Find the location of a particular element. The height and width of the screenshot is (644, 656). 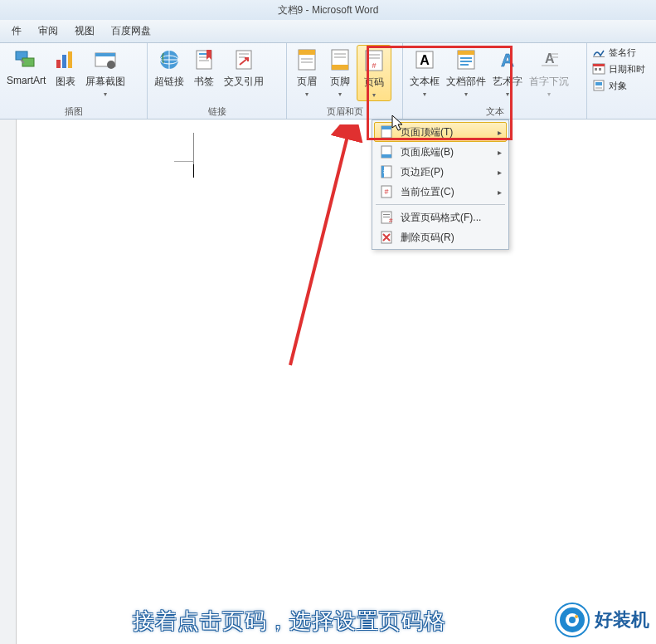

dropcap-button: A 首字下沉 ▾ is located at coordinates (549, 72).